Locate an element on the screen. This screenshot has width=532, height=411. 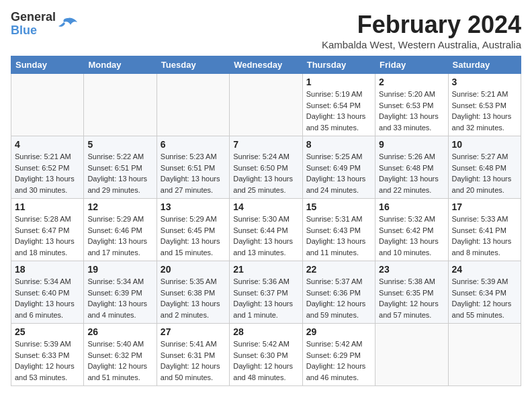
day-info: Sunrise: 5:39 AM Sunset: 6:34 PM Dayligh… is located at coordinates (485, 298).